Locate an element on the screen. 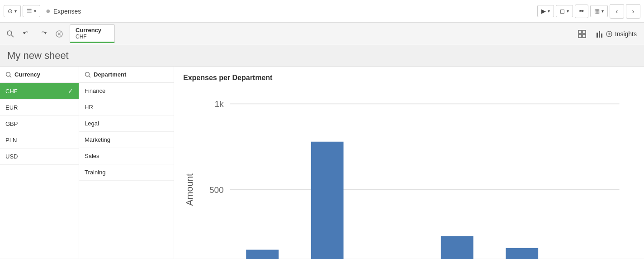 The width and height of the screenshot is (644, 259). department-value: HR is located at coordinates (89, 107).